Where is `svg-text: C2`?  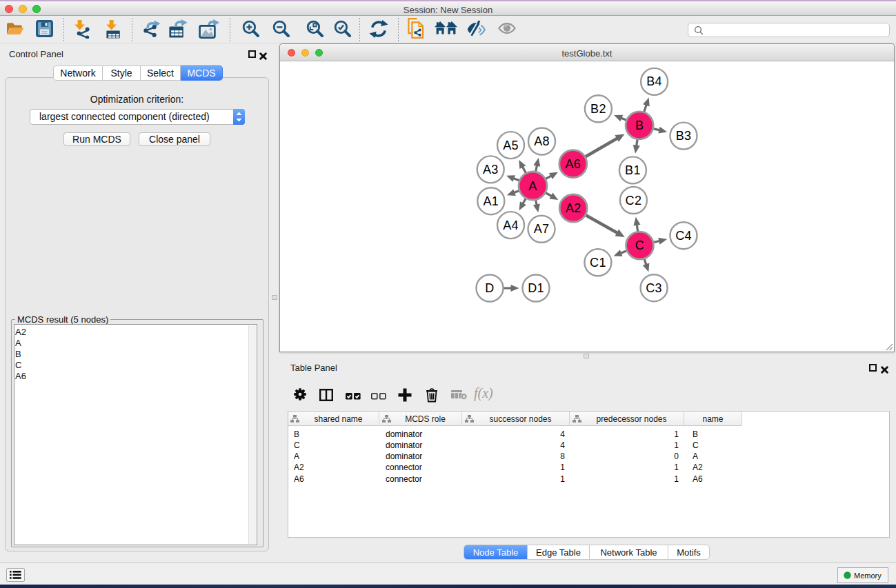 svg-text: C2 is located at coordinates (634, 201).